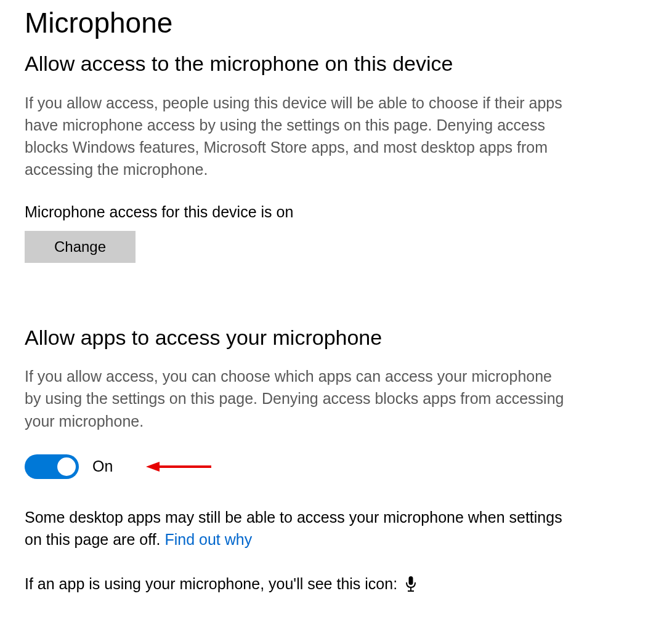 This screenshot has height=644, width=664. I want to click on section-heading-device-access: Allow access to the microphone on this d…, so click(332, 64).